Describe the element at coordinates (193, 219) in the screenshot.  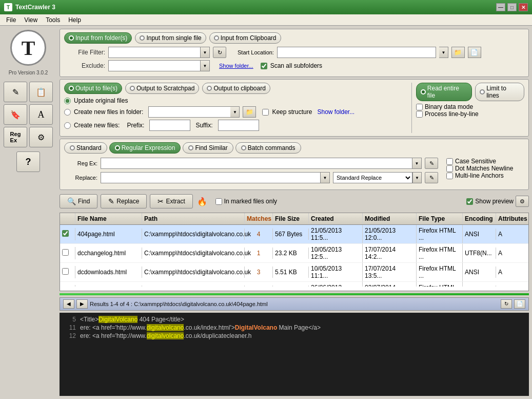
I see `col-header-path: Path` at that location.